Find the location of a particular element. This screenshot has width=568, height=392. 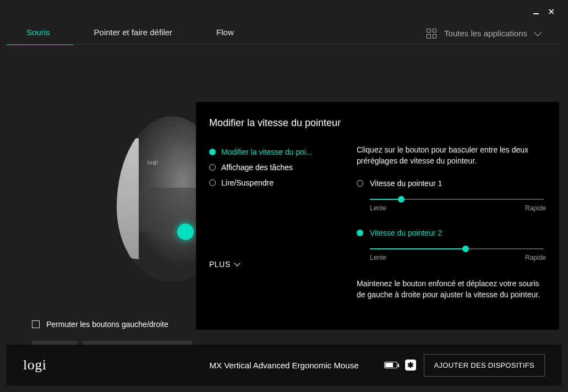

mouse-button-hotspot is located at coordinates (185, 232).